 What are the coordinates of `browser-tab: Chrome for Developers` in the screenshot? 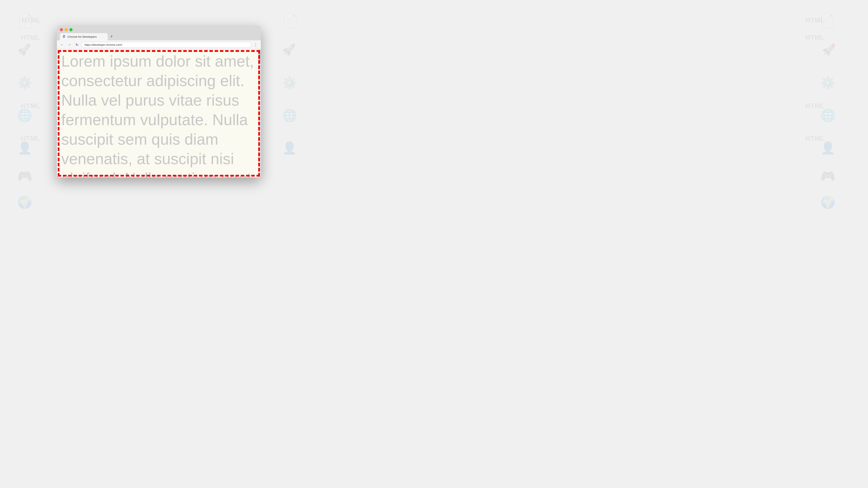 It's located at (84, 37).